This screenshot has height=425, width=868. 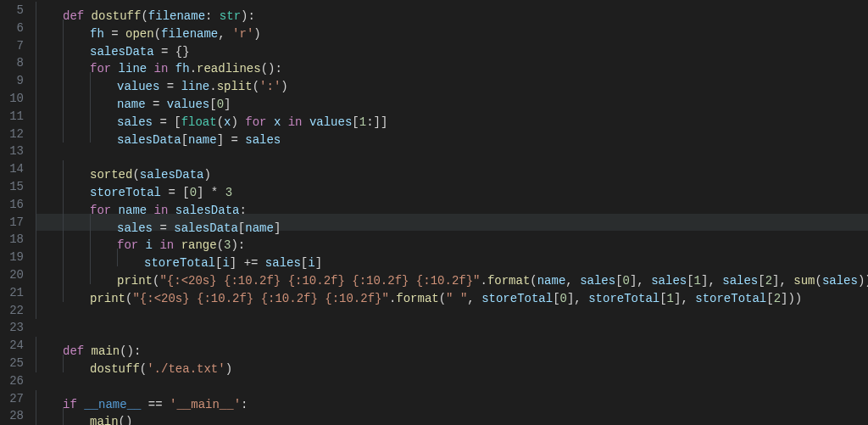 I want to click on code-line: def dostuff(filename: str):, so click(x=452, y=10).